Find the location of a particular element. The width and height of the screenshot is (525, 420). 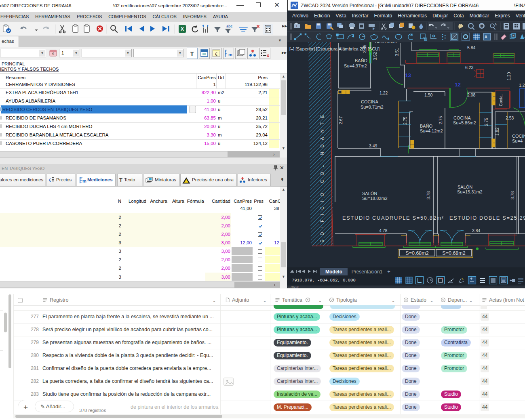

svg-text: 2.67 is located at coordinates (341, 120).